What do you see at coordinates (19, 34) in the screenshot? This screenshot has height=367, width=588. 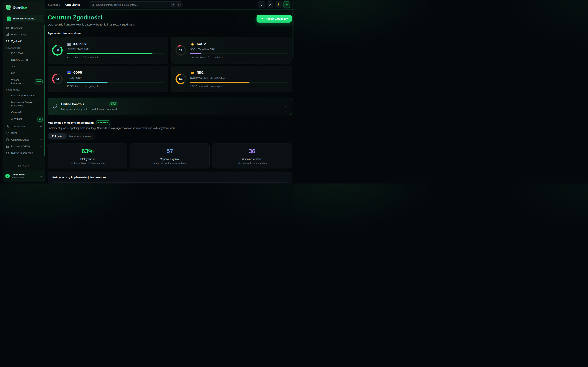 I see `sidebar-item-label: Panel Zarządu` at bounding box center [19, 34].